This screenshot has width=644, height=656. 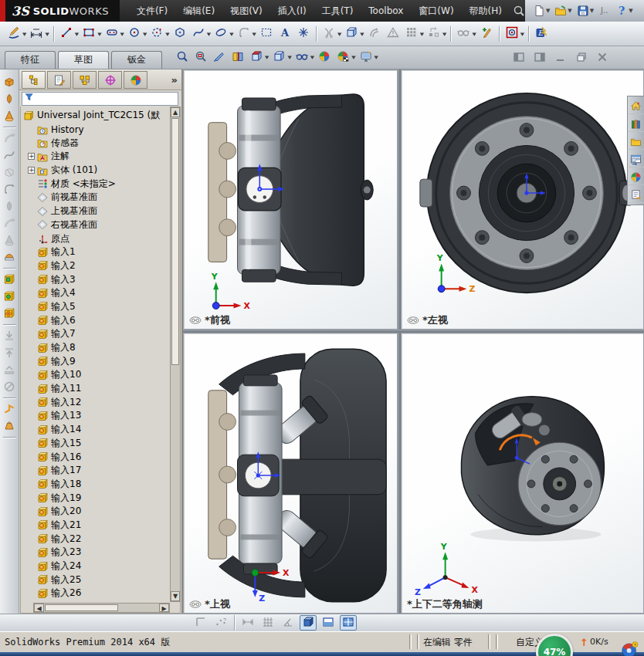 I want to click on edit-appearance, so click(x=324, y=57).